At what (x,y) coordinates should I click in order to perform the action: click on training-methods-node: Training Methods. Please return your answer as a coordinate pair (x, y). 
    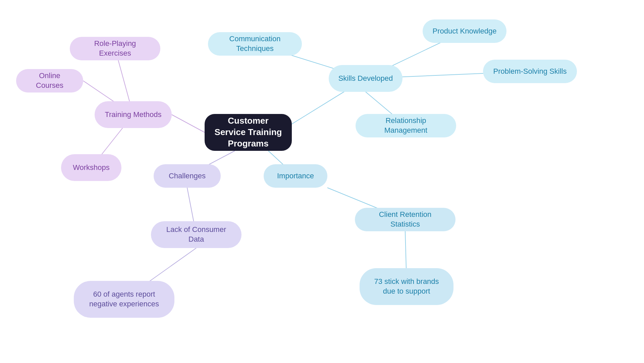
    Looking at the image, I should click on (133, 115).